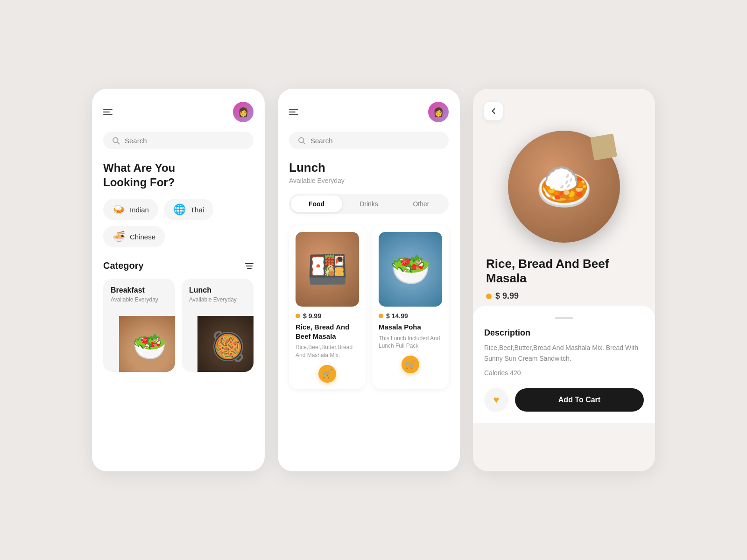  What do you see at coordinates (438, 112) in the screenshot?
I see `screen2-avatar-image: 👩` at bounding box center [438, 112].